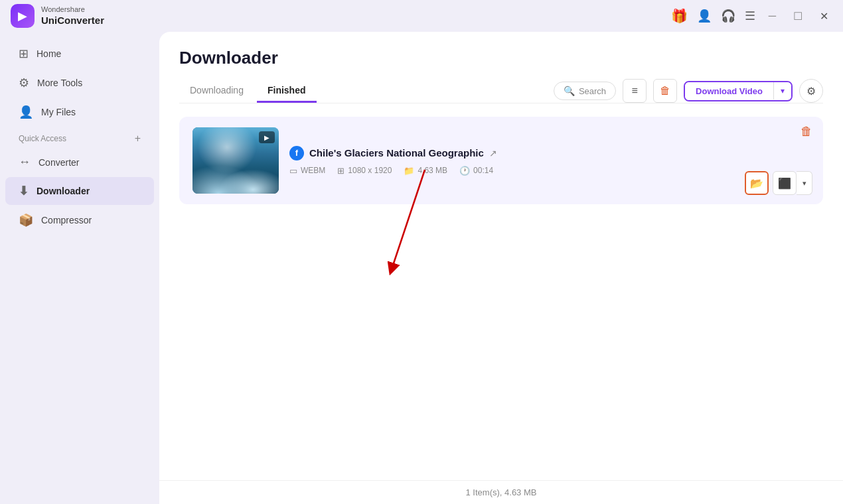 Image resolution: width=843 pixels, height=504 pixels. What do you see at coordinates (501, 160) in the screenshot?
I see `download-item-card: ▶ f Chile's Glaciers National Geographic…` at bounding box center [501, 160].